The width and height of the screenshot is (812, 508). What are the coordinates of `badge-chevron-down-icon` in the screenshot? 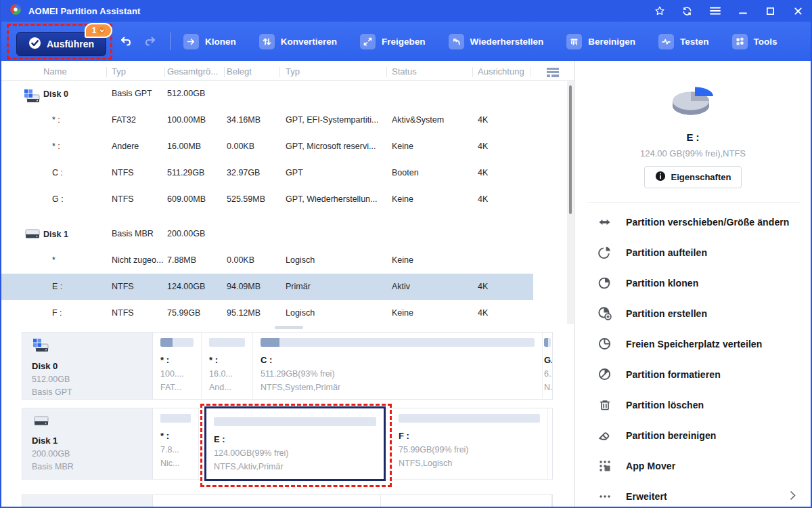 It's located at (102, 30).